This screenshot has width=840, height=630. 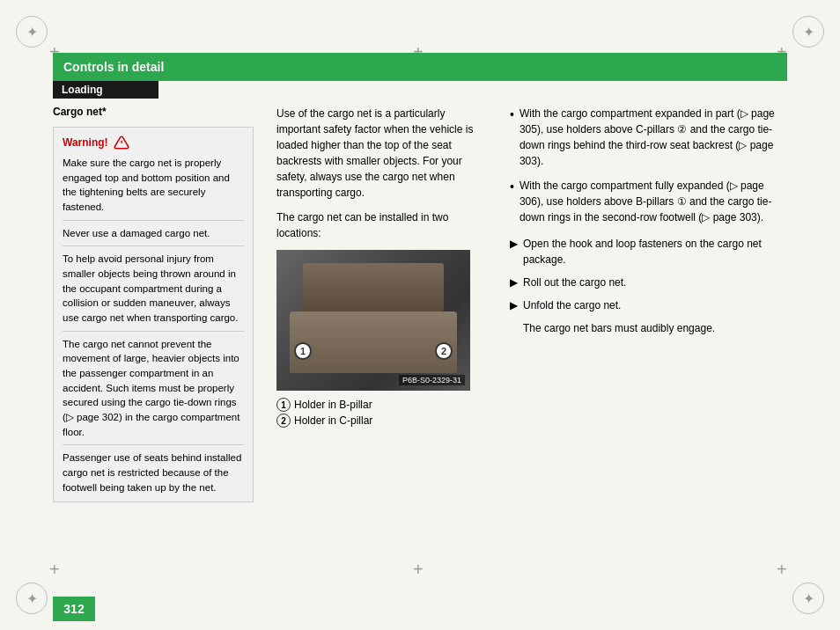 I want to click on arrow-text-2: Roll out the cargo net., so click(x=574, y=282).